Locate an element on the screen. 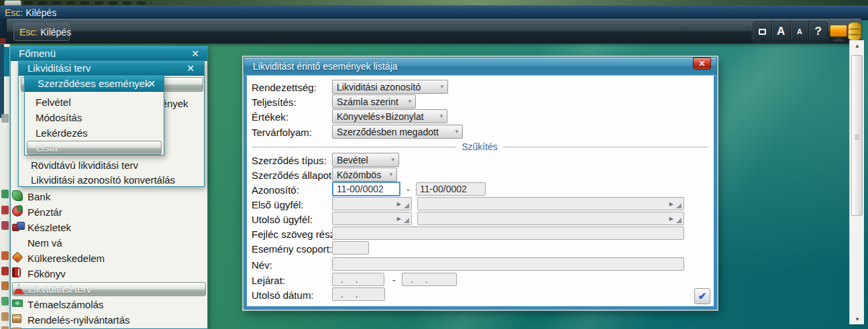 The image size is (868, 329). esemeny-csoport-input is located at coordinates (350, 248).